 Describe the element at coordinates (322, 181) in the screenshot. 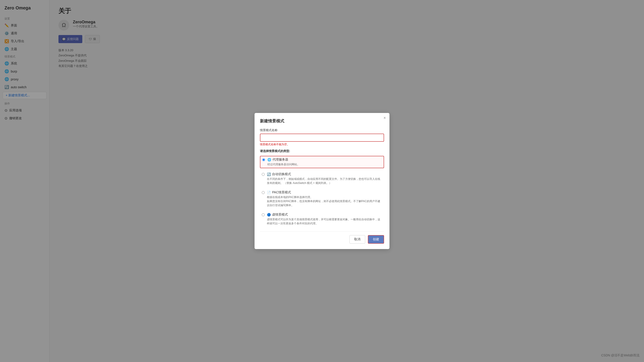

I see `new-profile-dialog: × 新建情景模式 情景模式名称 情景模式名称不能为空。 请选择情景模式的类型: …` at that location.